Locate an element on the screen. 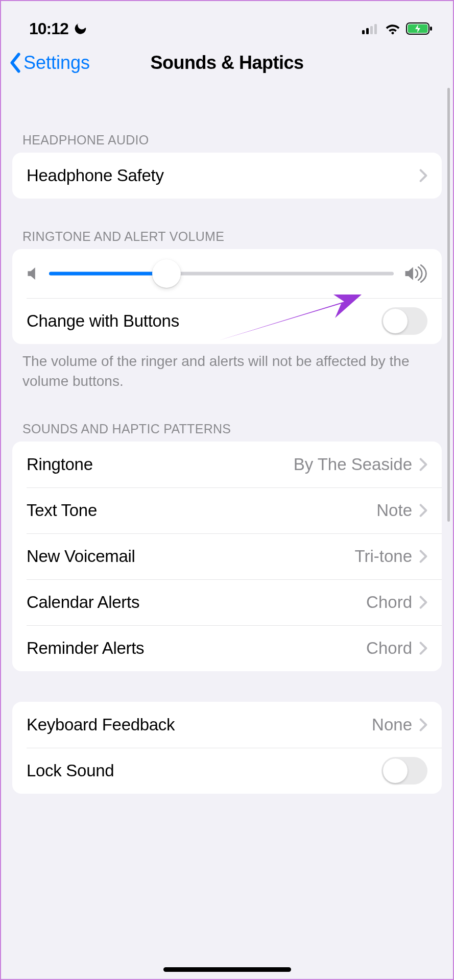 Image resolution: width=454 pixels, height=980 pixels. cell-change-with-buttons: Change with Buttons is located at coordinates (227, 321).